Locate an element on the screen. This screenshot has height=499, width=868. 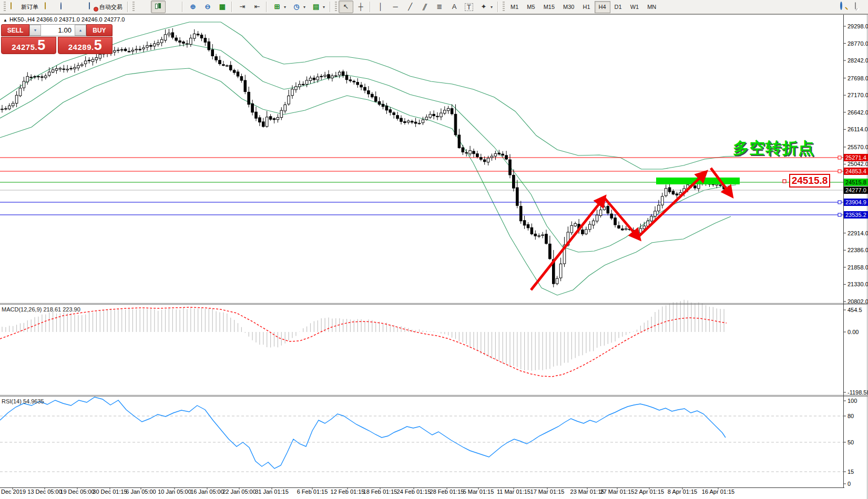
timeframe-M1: M1 is located at coordinates (514, 7).